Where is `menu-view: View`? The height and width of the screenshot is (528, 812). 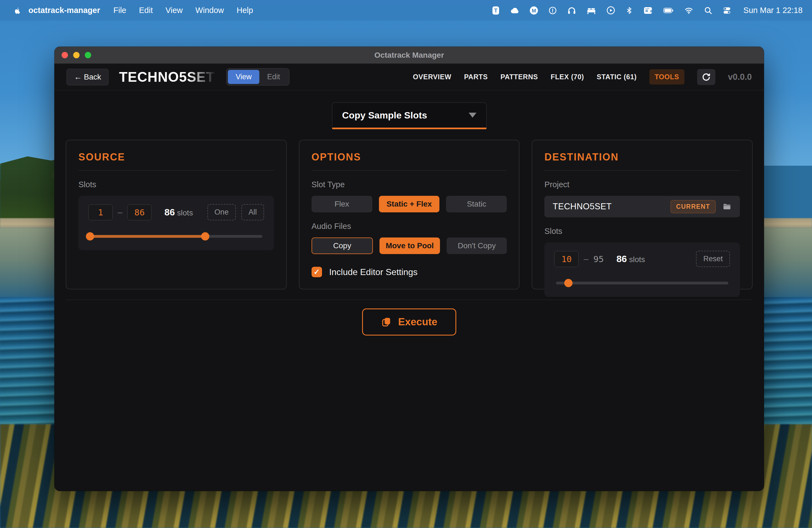 menu-view: View is located at coordinates (174, 10).